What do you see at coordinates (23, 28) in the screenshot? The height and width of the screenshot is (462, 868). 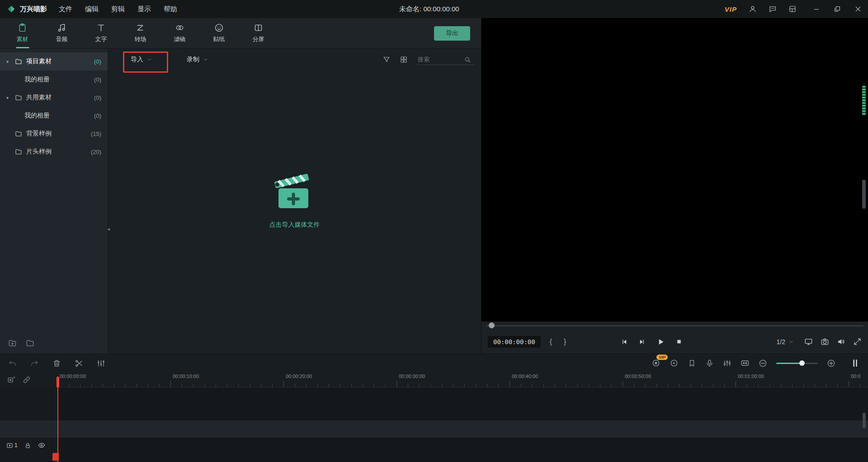 I see `clipboard-icon` at bounding box center [23, 28].